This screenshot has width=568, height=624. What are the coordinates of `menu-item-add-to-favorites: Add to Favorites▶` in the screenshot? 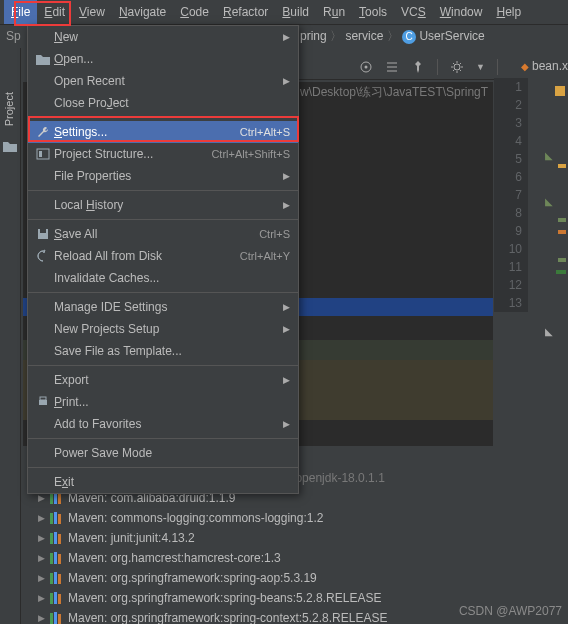 It's located at (163, 424).